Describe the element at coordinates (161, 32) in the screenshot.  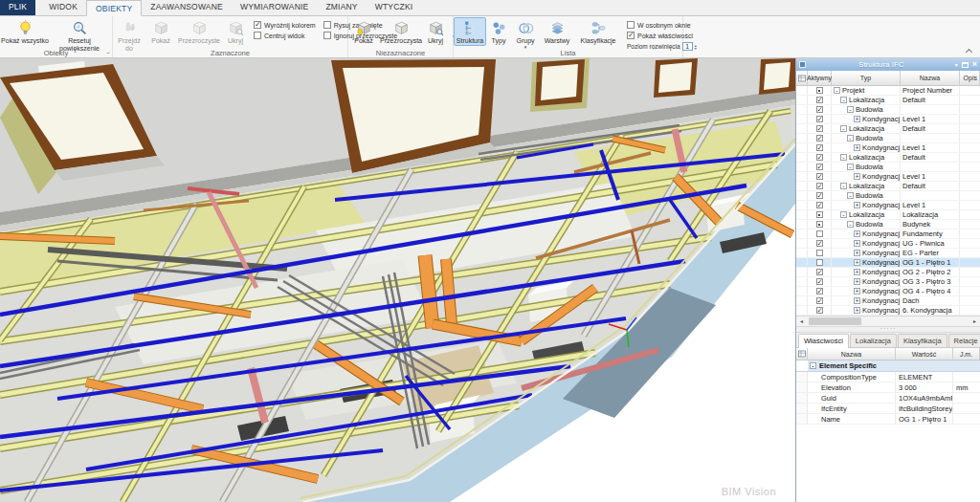
I see `ribbon-button-pokaż: Pokaż` at that location.